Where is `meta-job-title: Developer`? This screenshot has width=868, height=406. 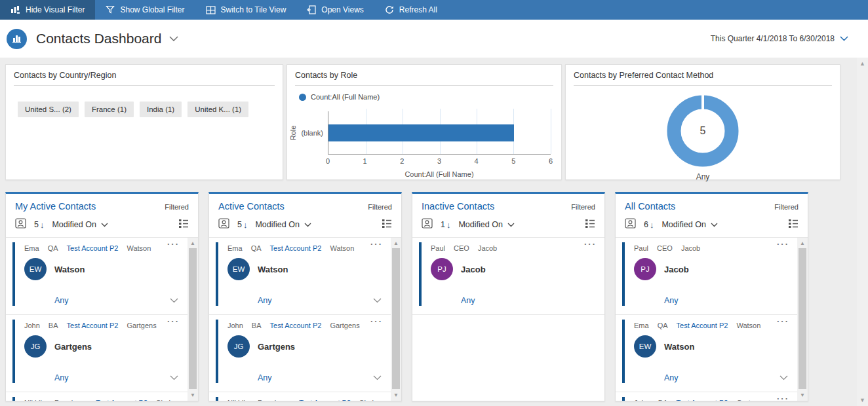 meta-job-title: Developer is located at coordinates (71, 400).